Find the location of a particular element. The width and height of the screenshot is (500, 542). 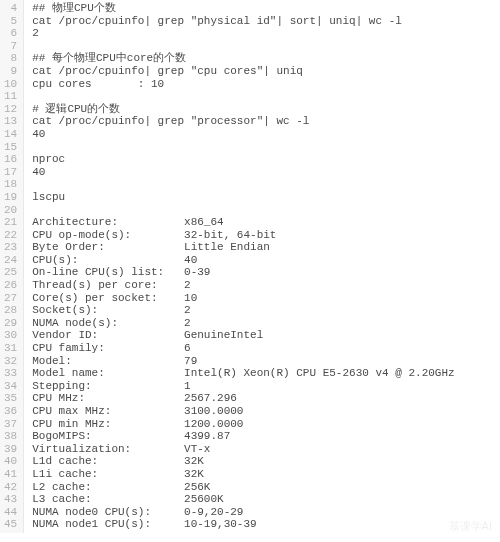

code-line: CPU min MHz: 1200.0000 is located at coordinates (243, 424).